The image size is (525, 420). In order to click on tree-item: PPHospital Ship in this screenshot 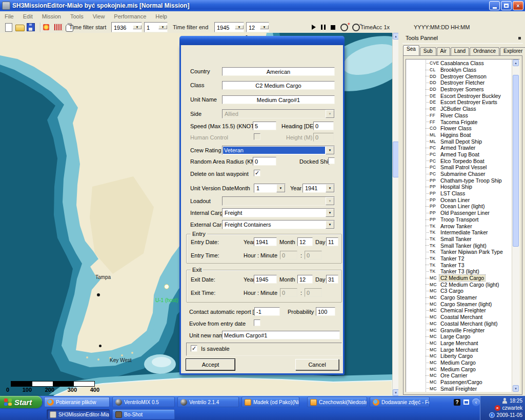, I will do `click(459, 187)`.